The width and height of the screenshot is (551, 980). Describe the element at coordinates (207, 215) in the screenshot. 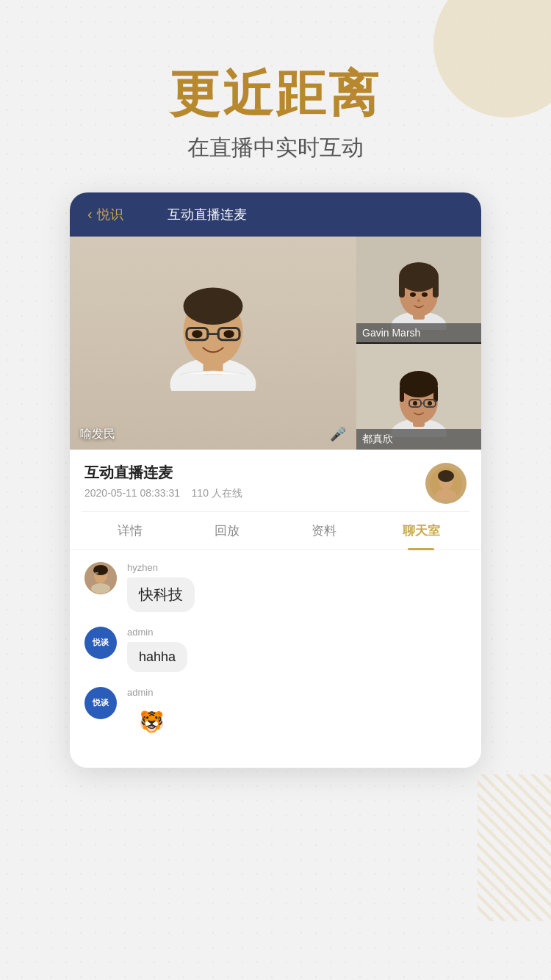

I see `nav-title: 互动直播连麦` at that location.